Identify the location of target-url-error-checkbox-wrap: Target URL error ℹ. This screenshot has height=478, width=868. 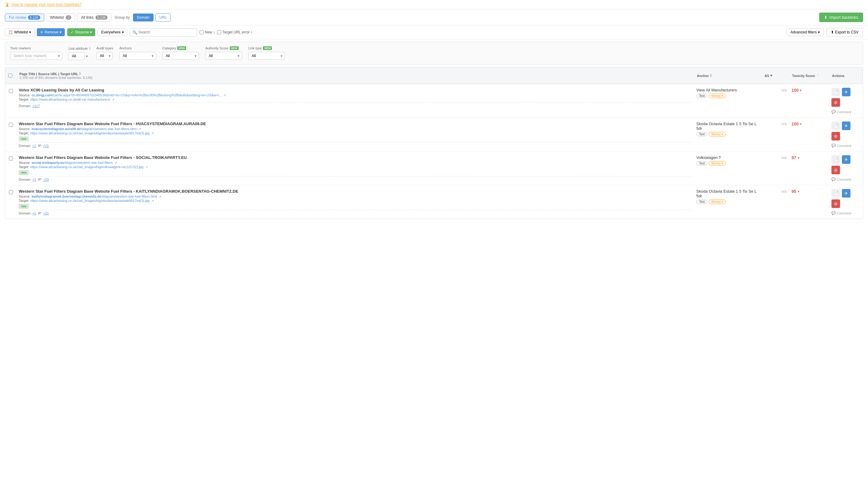
(235, 32).